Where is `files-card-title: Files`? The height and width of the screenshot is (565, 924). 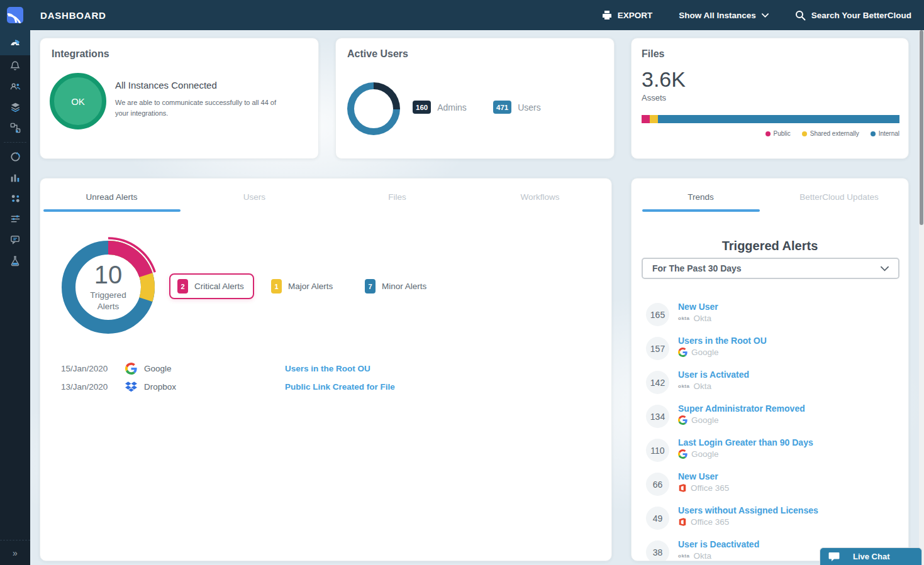
files-card-title: Files is located at coordinates (770, 54).